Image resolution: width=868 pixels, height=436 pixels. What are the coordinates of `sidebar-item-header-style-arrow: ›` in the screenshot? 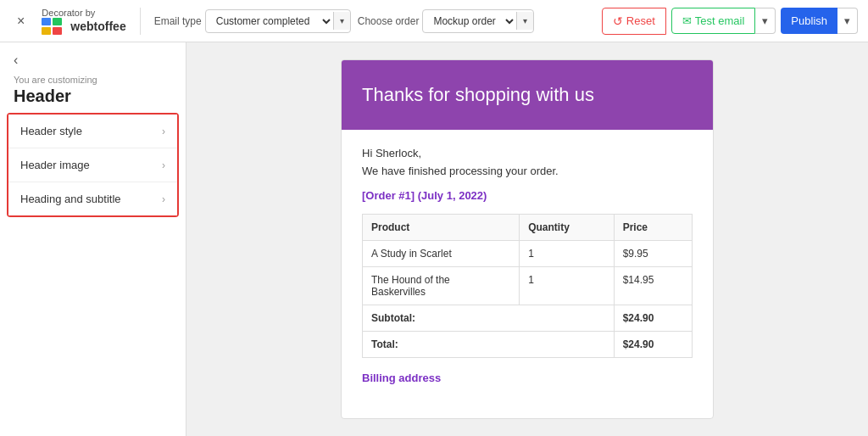 It's located at (164, 131).